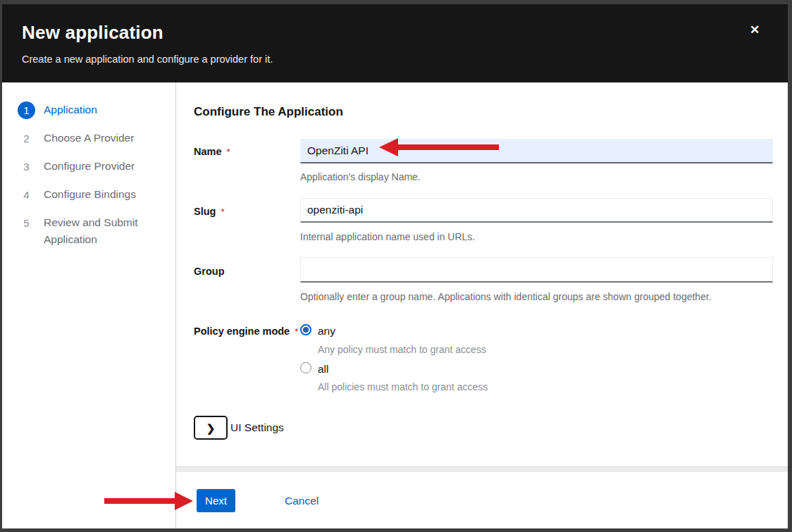  Describe the element at coordinates (27, 166) in the screenshot. I see `step-number: 3` at that location.